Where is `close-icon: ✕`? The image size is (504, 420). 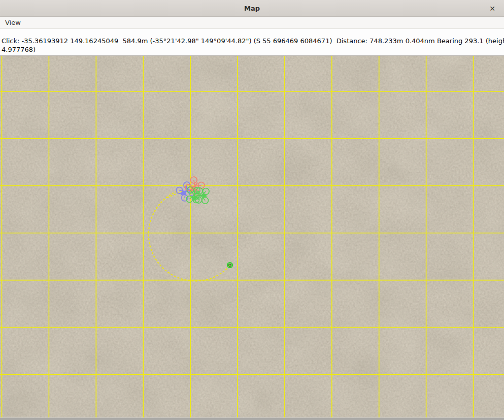 close-icon: ✕ is located at coordinates (492, 8).